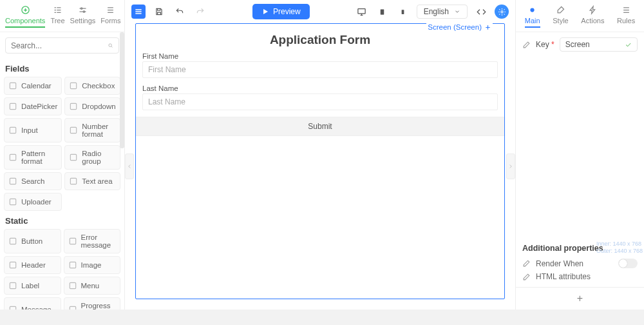 The width and height of the screenshot is (644, 325). What do you see at coordinates (580, 298) in the screenshot?
I see `add-property-button: +` at bounding box center [580, 298].